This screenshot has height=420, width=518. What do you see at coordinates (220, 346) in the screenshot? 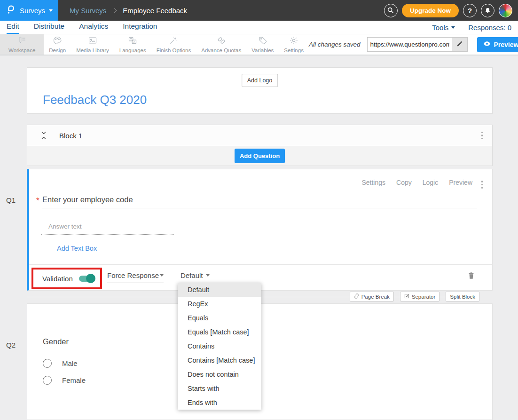
I see `validation-type-menu: Default RegEx Equals Equals [Match case]…` at bounding box center [220, 346].